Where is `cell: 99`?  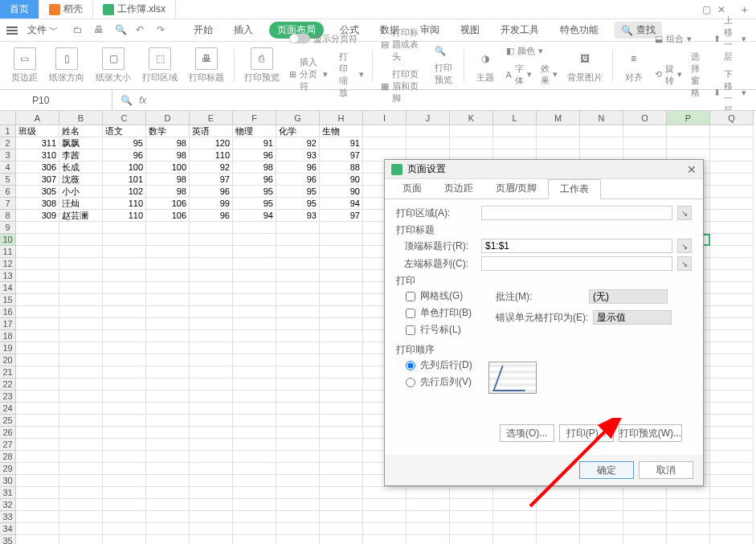
cell: 99 is located at coordinates (211, 204).